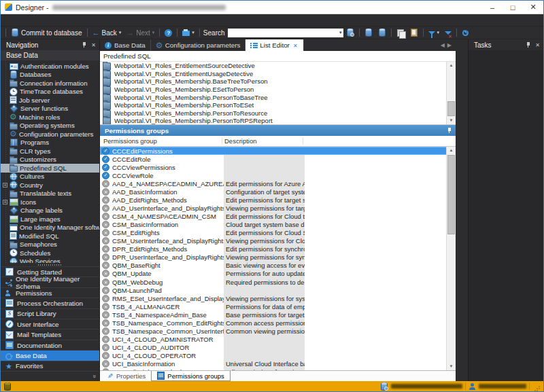 The width and height of the screenshot is (544, 392). What do you see at coordinates (273, 348) in the screenshot?
I see `table-row: UCI_4_CLOUD_AUDITOR` at bounding box center [273, 348].